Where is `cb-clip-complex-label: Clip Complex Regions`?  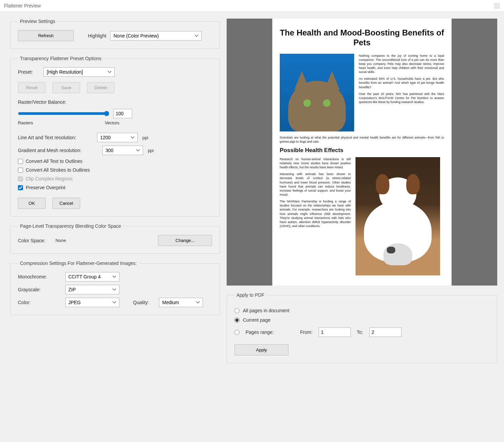 cb-clip-complex-label: Clip Complex Regions is located at coordinates (49, 179).